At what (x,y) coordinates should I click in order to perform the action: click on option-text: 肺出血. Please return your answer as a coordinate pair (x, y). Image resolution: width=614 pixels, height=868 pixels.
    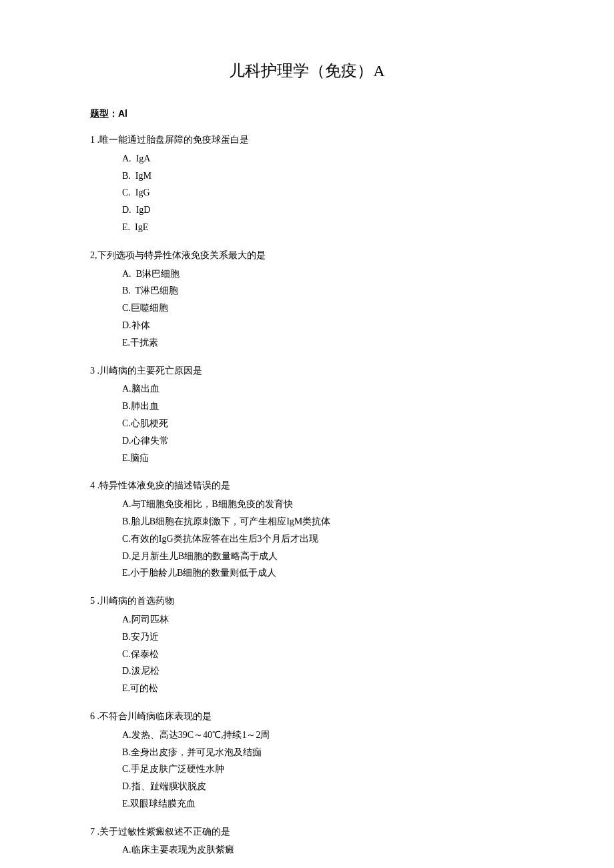
    Looking at the image, I should click on (145, 406).